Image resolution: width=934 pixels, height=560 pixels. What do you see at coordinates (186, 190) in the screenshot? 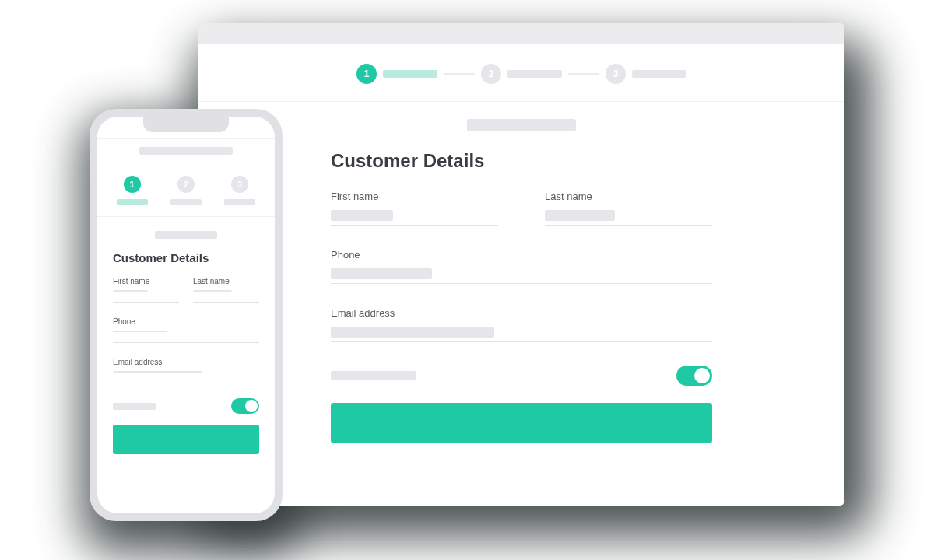
I see `phone-progress-stepper: 1 2 3` at bounding box center [186, 190].